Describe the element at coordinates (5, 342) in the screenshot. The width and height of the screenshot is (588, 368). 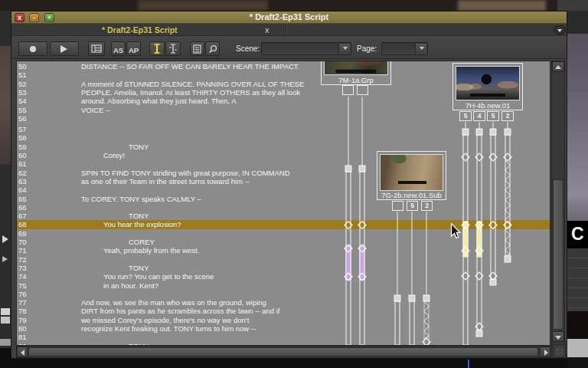
I see `background-bar-sliver` at that location.